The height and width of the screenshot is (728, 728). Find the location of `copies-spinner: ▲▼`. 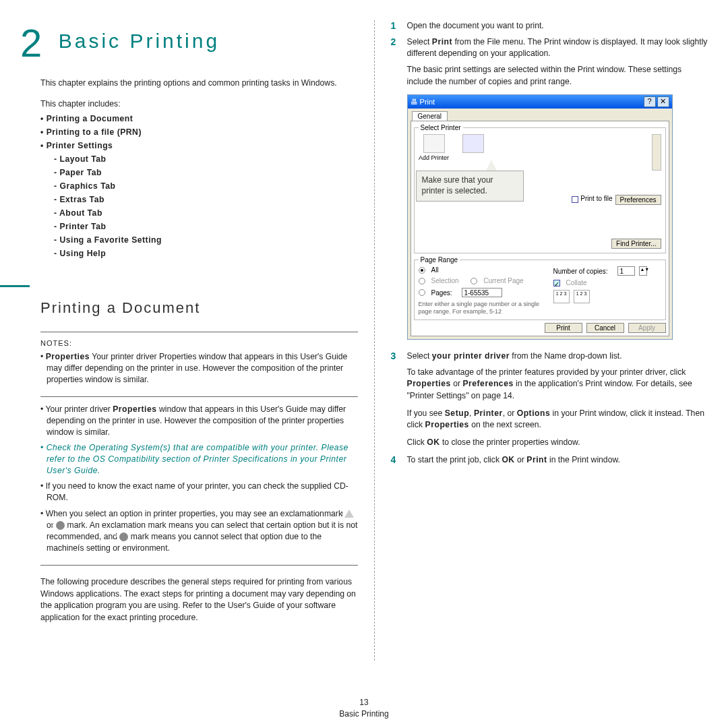

copies-spinner: ▲▼ is located at coordinates (643, 271).